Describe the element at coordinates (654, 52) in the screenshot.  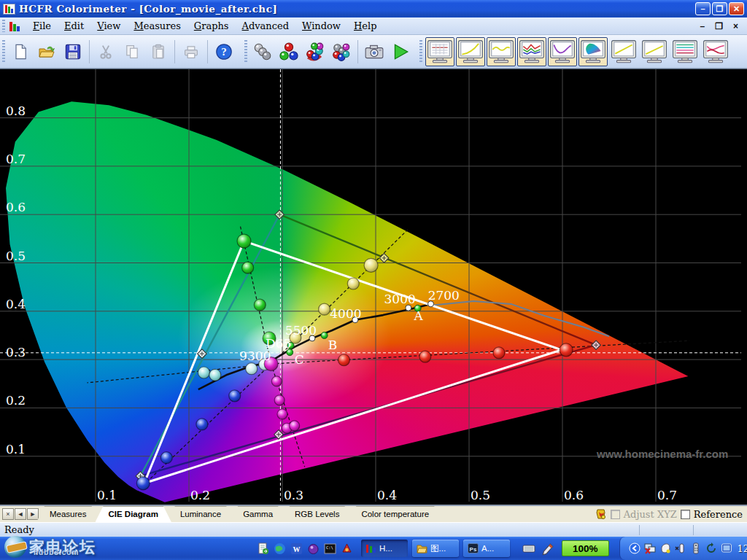
I see `monitor-line-yellow2-icon` at that location.